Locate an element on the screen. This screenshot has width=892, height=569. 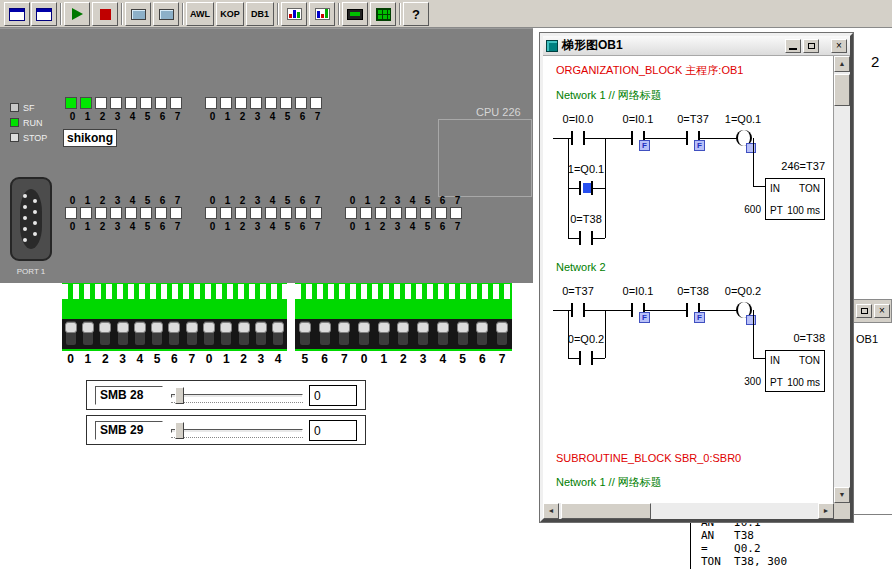
energized-contact-fill is located at coordinates (587, 188).